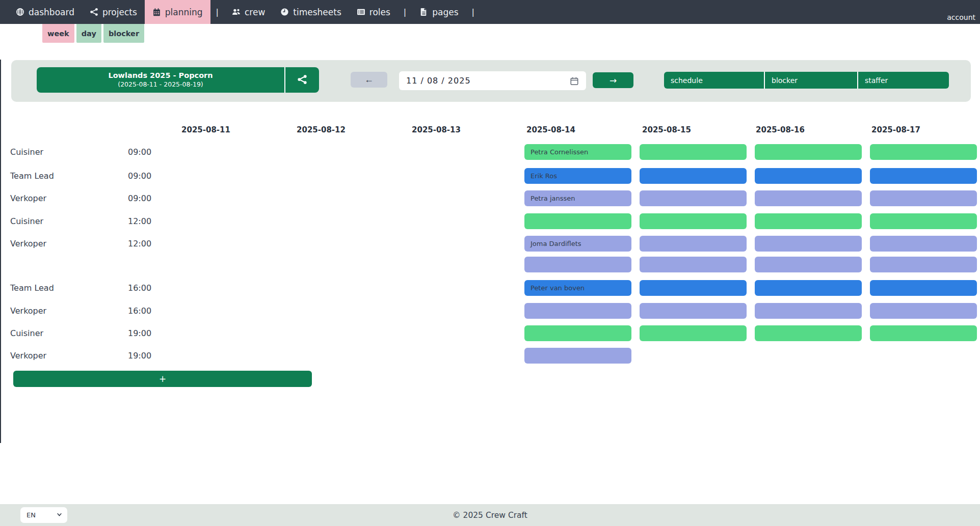 This screenshot has width=980, height=526. What do you see at coordinates (120, 12) in the screenshot?
I see `nav-item-label: projects` at bounding box center [120, 12].